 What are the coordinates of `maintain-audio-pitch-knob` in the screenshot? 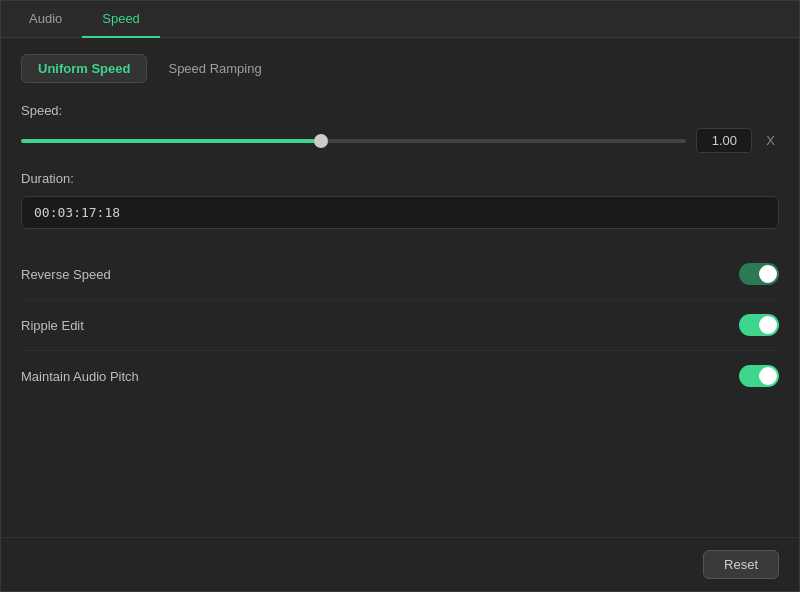 It's located at (768, 376).